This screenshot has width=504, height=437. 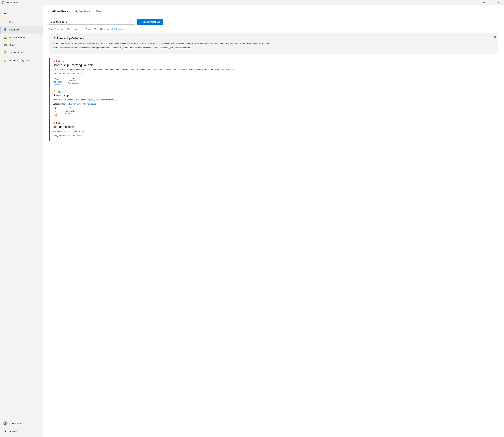 I want to click on category-app-link: Desktop Environment, so click(x=71, y=104).